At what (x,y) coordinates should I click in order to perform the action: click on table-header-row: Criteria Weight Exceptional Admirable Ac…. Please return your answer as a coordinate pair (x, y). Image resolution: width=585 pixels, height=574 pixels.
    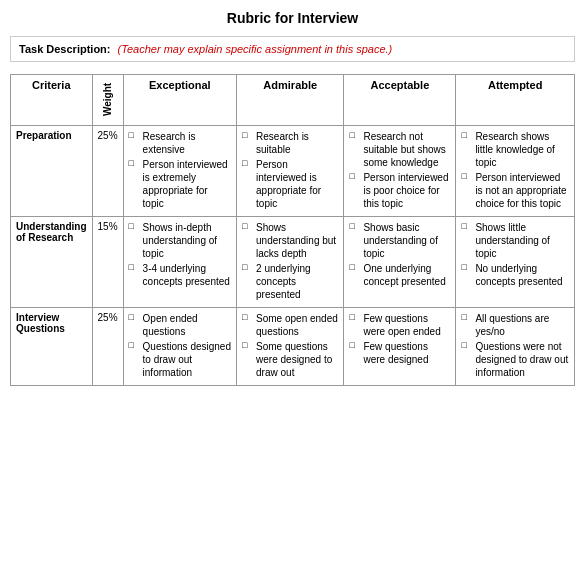
    Looking at the image, I should click on (293, 100).